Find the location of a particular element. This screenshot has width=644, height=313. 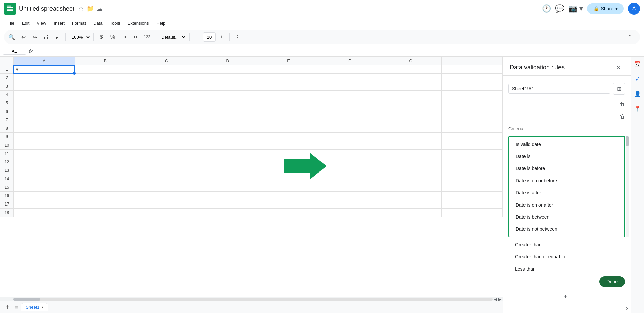

cell-G9 is located at coordinates (411, 137).